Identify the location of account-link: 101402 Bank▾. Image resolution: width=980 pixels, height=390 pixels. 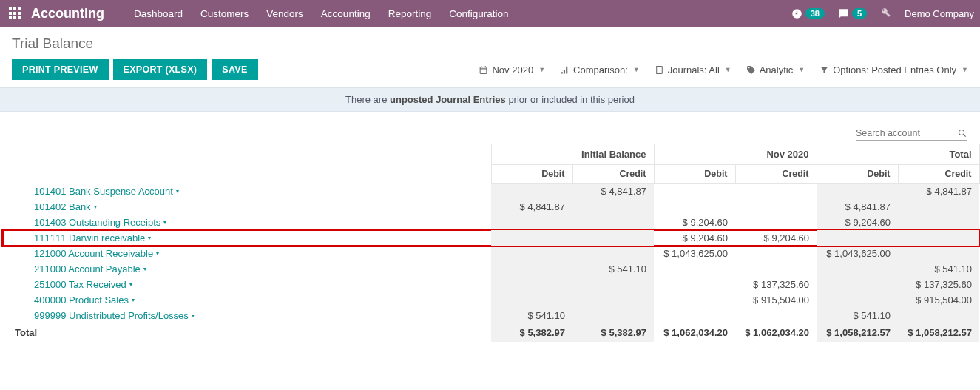
(65, 207).